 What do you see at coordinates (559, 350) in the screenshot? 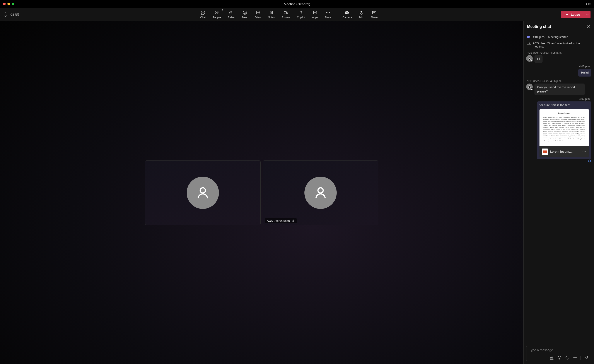
I see `message-input` at bounding box center [559, 350].